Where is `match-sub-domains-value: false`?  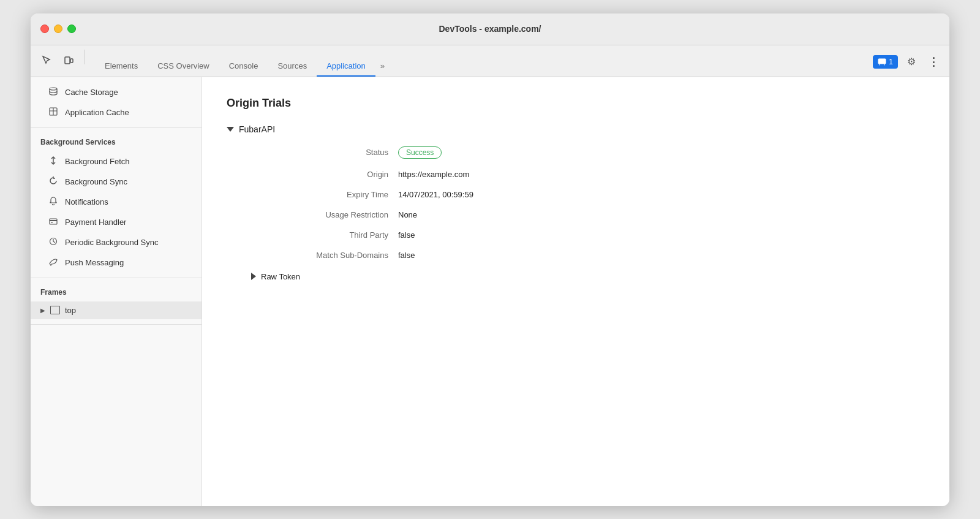 match-sub-domains-value: false is located at coordinates (662, 255).